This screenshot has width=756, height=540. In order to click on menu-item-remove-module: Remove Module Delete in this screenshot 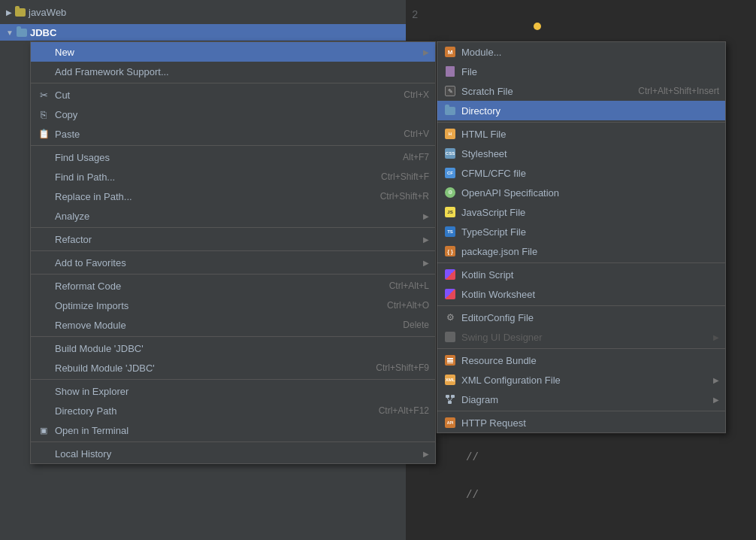, I will do `click(233, 325)`.